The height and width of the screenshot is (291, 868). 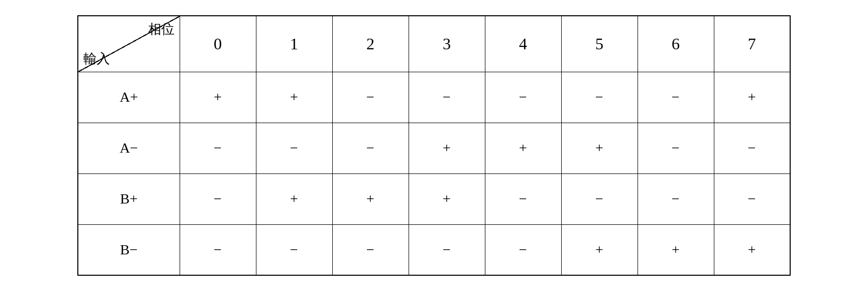 I want to click on cell-0-4: −, so click(x=523, y=97).